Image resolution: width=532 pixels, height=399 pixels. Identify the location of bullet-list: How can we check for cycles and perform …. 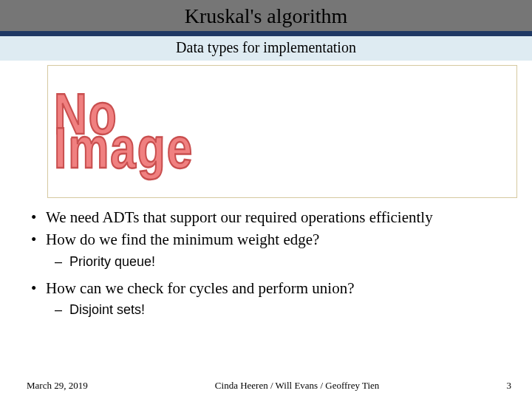
(266, 288).